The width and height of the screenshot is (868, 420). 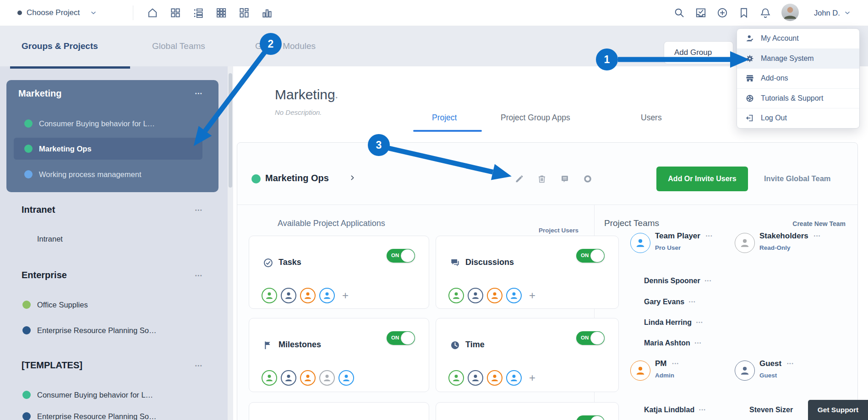 What do you see at coordinates (702, 179) in the screenshot?
I see `add-or-invite-users-button: Add Or Invite Users` at bounding box center [702, 179].